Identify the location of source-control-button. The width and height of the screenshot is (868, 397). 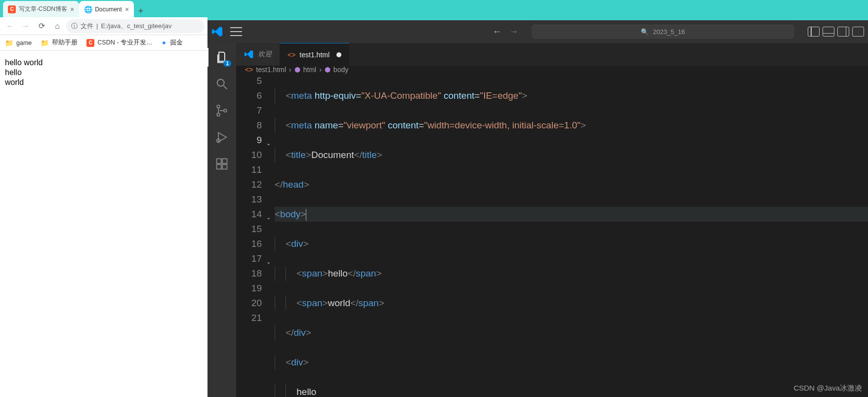
(222, 111).